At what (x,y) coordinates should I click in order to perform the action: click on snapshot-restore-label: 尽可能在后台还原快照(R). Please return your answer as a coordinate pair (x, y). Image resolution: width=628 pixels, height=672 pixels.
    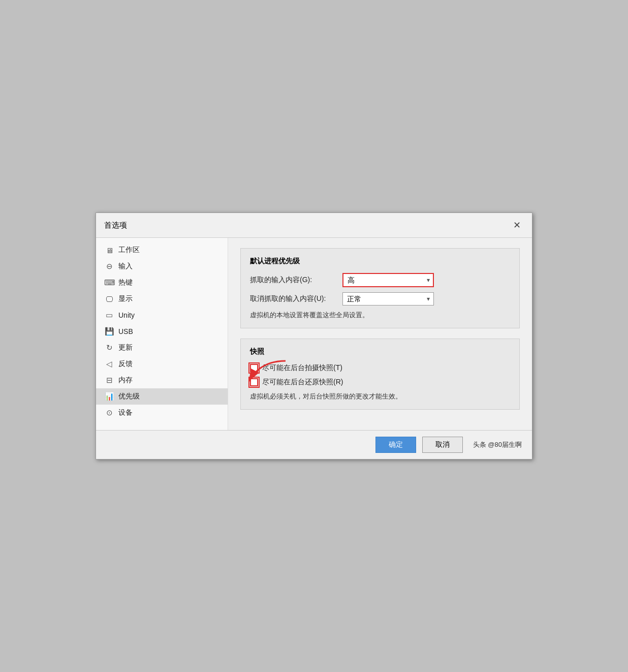
    Looking at the image, I should click on (303, 382).